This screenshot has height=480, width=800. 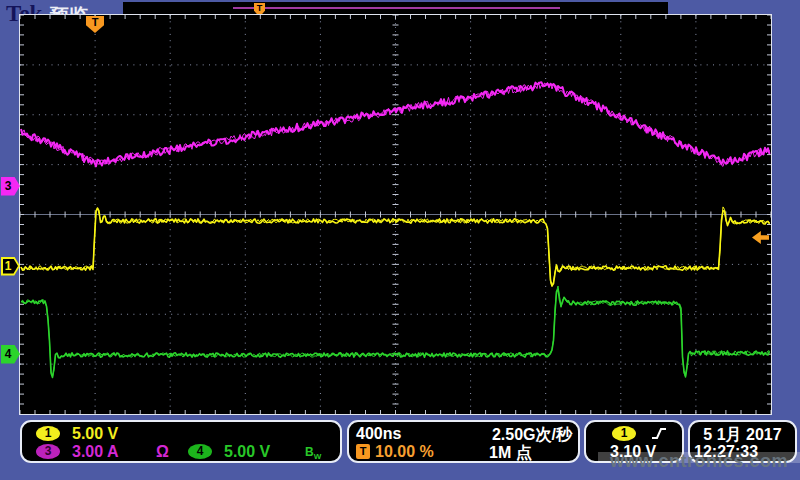 I want to click on watermark-text: www.cntronics.com, so click(x=699, y=462).